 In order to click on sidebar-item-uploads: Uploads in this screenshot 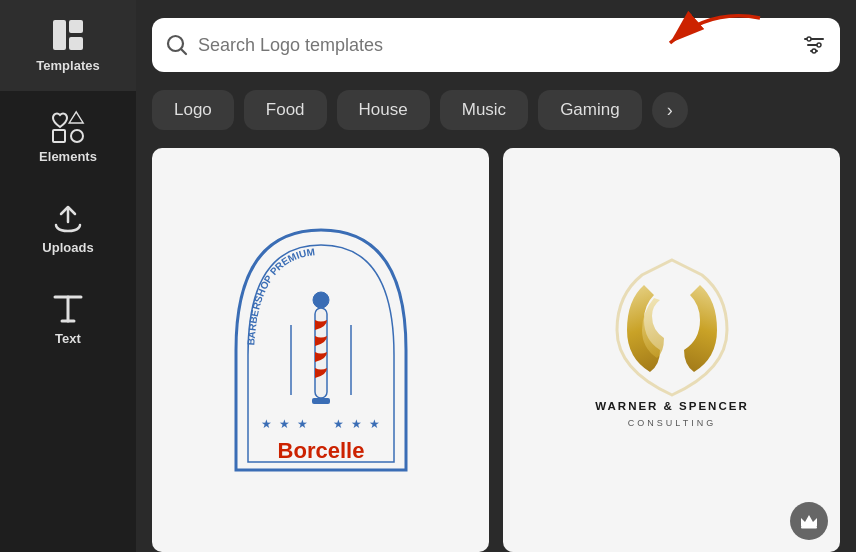, I will do `click(68, 228)`.